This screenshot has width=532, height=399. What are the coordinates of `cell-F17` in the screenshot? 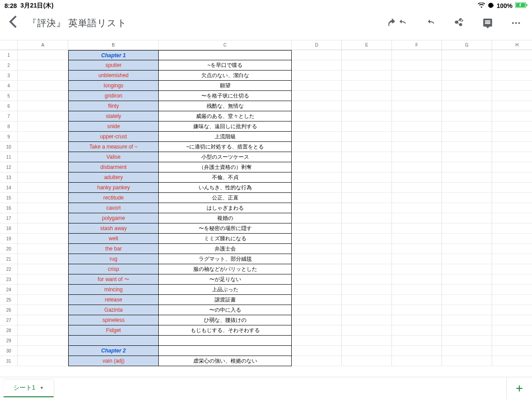 It's located at (417, 218).